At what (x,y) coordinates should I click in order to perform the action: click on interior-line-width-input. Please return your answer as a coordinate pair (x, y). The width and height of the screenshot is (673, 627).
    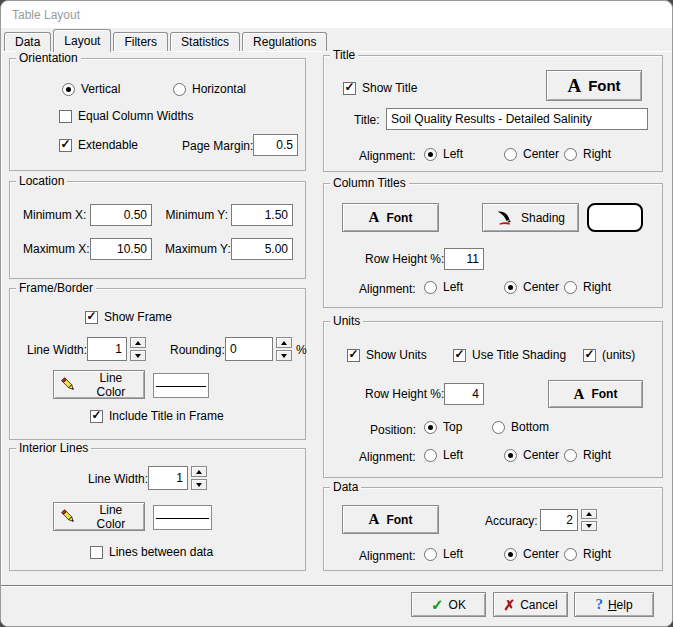
    Looking at the image, I should click on (168, 478).